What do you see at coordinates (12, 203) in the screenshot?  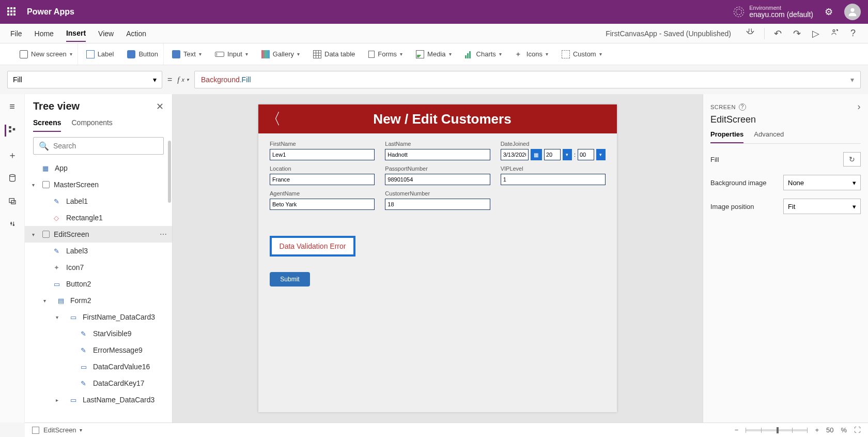 I see `media-panel-icon` at bounding box center [12, 203].